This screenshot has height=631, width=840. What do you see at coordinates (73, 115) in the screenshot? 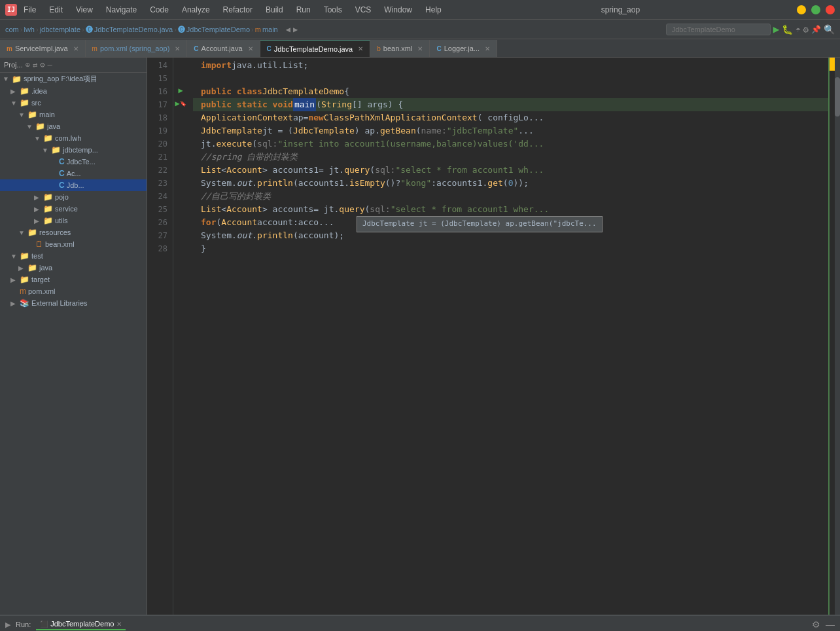
I see `tree-item-main: ▼ 📁 main` at bounding box center [73, 115].